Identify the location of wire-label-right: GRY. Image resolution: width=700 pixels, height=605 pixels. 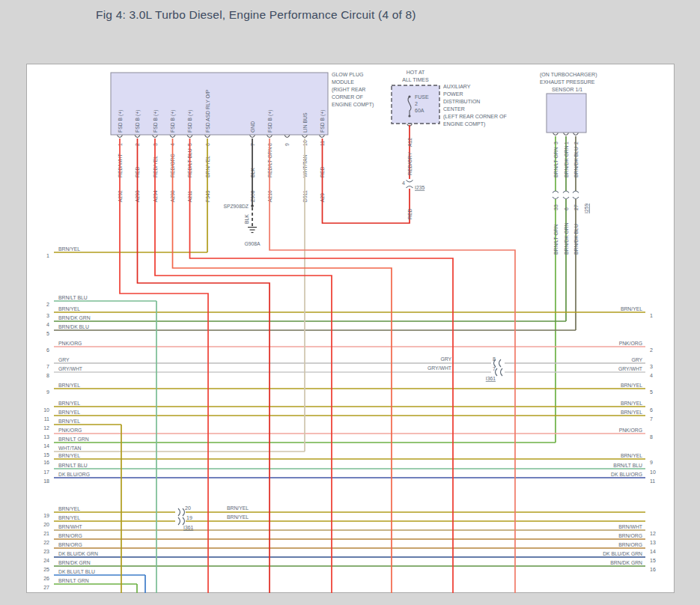
(636, 359).